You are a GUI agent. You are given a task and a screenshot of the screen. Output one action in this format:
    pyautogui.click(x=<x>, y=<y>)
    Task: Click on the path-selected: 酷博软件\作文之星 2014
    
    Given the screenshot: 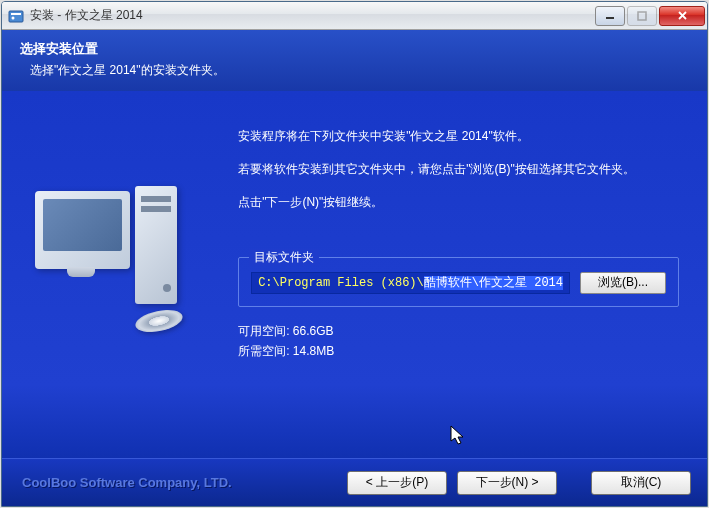 What is the action you would take?
    pyautogui.click(x=494, y=283)
    